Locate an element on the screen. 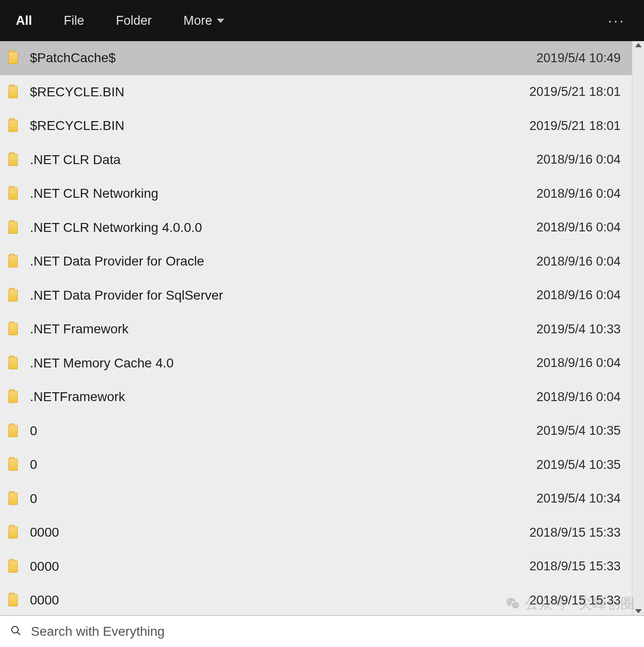 The width and height of the screenshot is (644, 647). list-item: .NET Memory Cache 4.02018/9/16 0:04 is located at coordinates (316, 364).